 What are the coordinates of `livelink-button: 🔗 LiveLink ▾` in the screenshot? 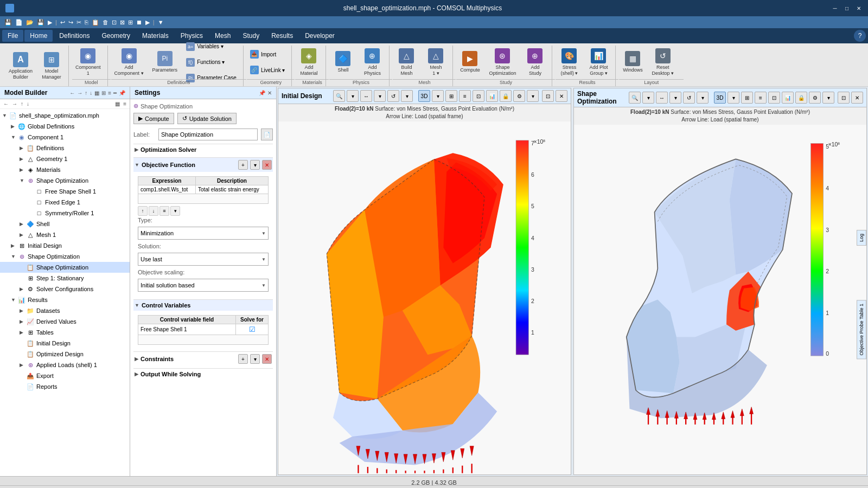 It's located at (267, 70).